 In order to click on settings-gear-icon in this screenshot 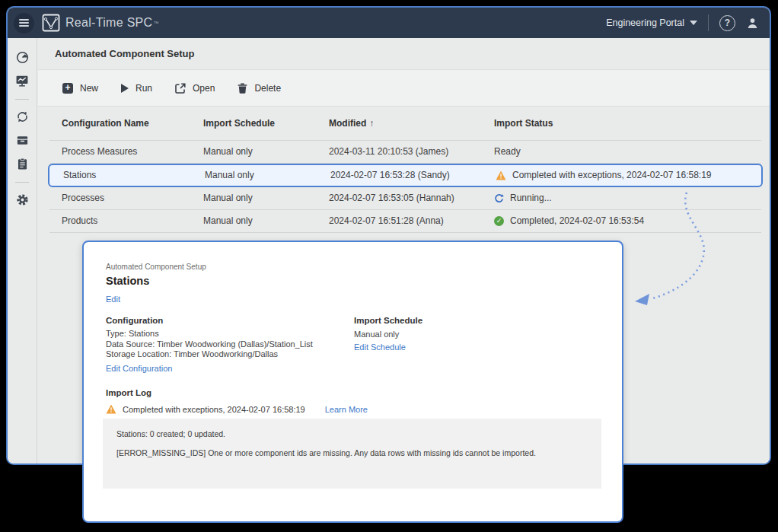, I will do `click(22, 199)`.